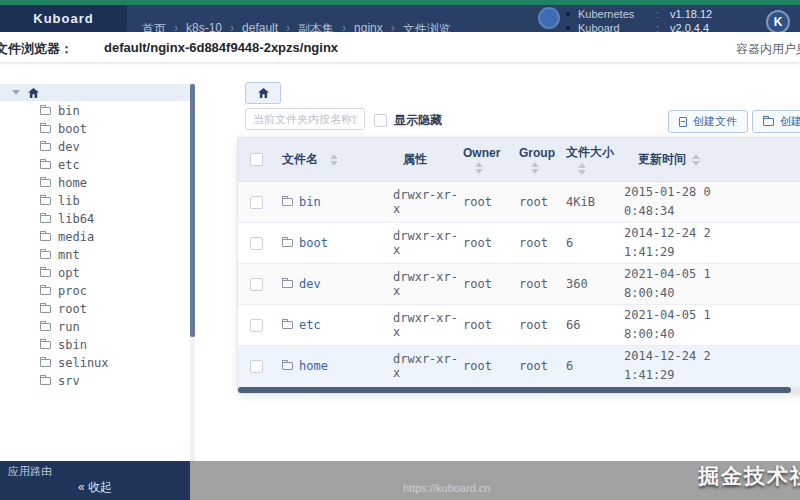  I want to click on column-header-filename: 文件名, so click(332, 160).